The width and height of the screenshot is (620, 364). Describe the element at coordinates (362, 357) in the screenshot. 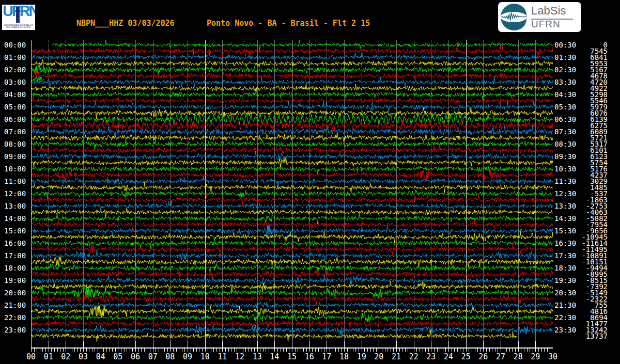

I see `minute-label: 19` at that location.